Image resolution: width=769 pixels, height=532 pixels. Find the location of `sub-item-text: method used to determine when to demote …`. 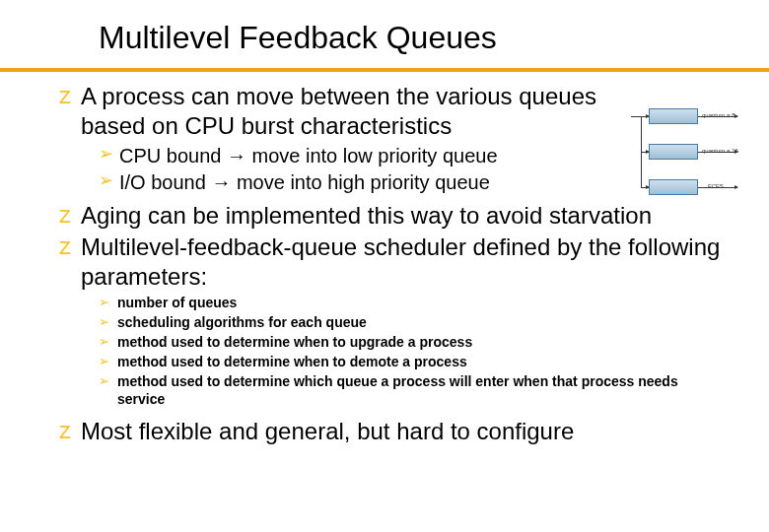

sub-item-text: method used to determine when to demote … is located at coordinates (292, 363).